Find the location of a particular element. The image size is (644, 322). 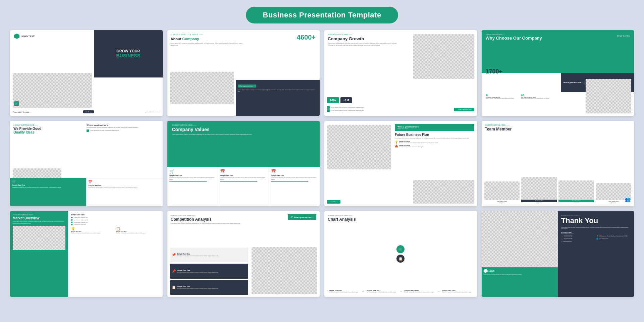

about-desc: Lorem ipsum dolor sit amet, consectetur … is located at coordinates (207, 44).